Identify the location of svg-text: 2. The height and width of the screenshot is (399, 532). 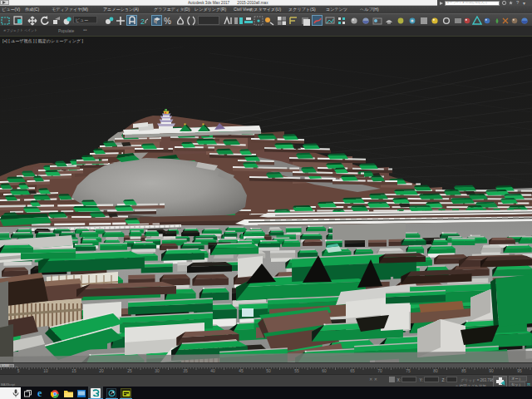
(143, 22).